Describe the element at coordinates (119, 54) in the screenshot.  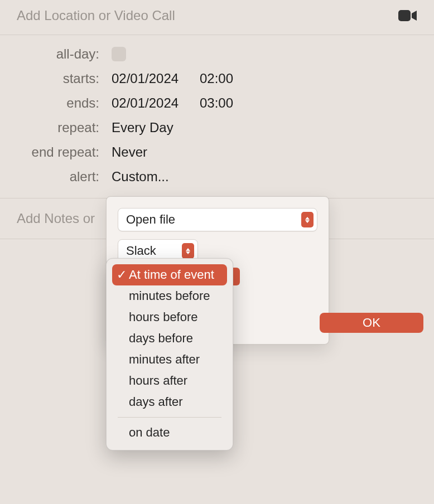
I see `all-day-checkbox` at that location.